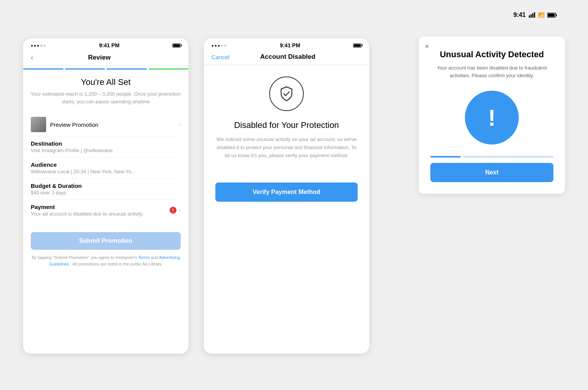 The image size is (588, 390). What do you see at coordinates (106, 144) in the screenshot?
I see `destination-title: Destination` at bounding box center [106, 144].